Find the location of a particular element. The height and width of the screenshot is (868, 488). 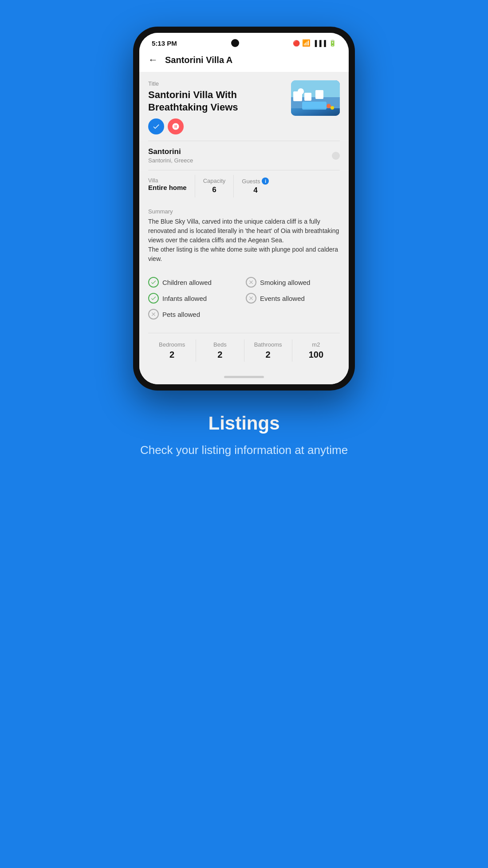

app-header: ← Santorini Villa A is located at coordinates (244, 61).